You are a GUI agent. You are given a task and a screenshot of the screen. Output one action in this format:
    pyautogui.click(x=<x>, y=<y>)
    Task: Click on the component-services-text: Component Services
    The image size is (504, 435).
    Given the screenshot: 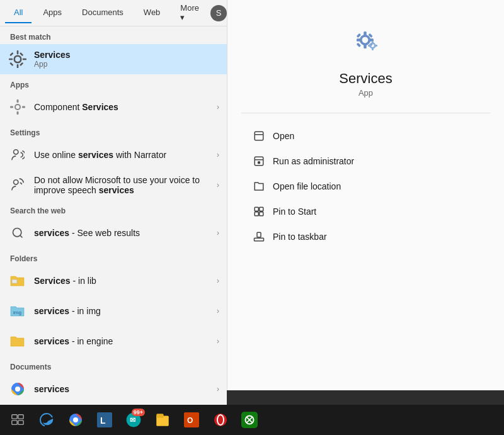 What is the action you would take?
    pyautogui.click(x=125, y=107)
    